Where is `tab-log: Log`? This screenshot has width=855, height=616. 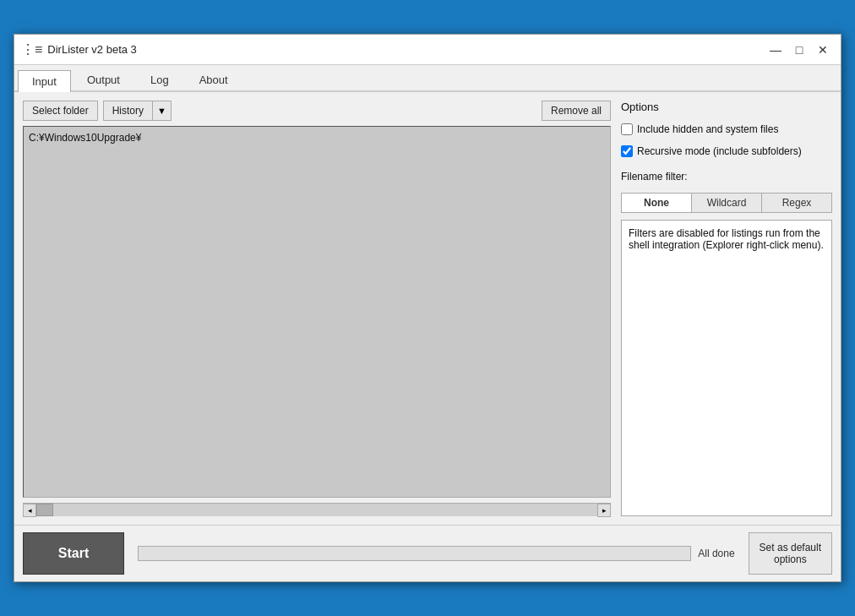 tab-log: Log is located at coordinates (160, 79).